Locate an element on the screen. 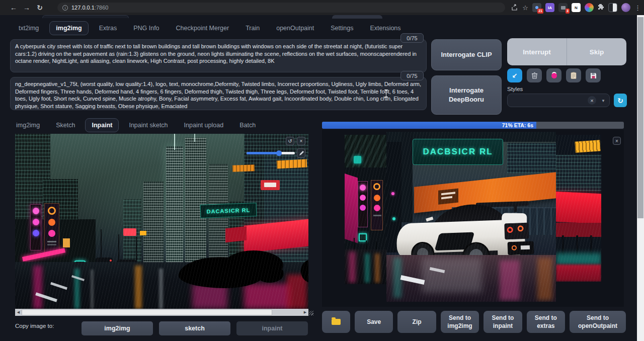 This screenshot has width=644, height=341. subtab-inpaint: Inpaint is located at coordinates (102, 125).